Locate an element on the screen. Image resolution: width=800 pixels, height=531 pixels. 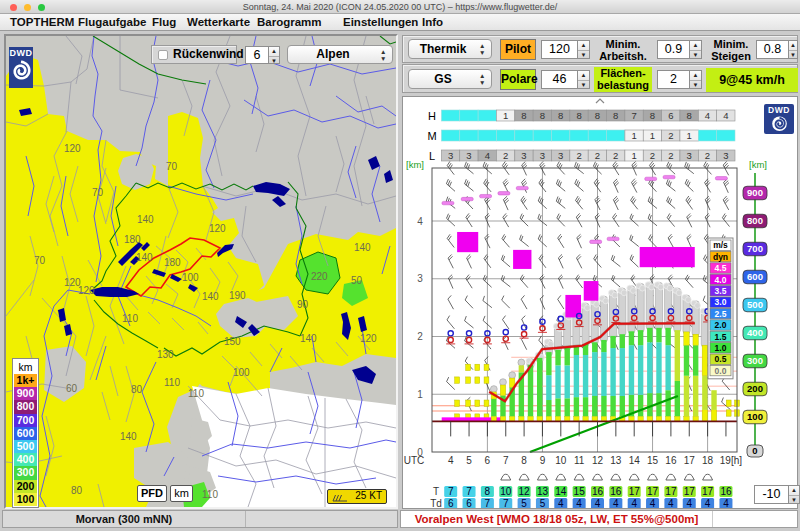
climb-rate-legend-label: 1.5 is located at coordinates (721, 337).